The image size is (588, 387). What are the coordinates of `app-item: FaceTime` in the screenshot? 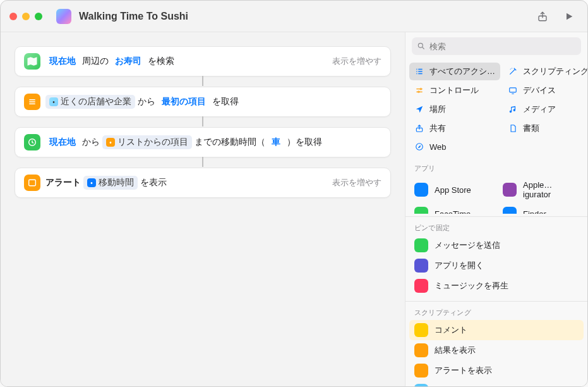 It's located at (452, 209).